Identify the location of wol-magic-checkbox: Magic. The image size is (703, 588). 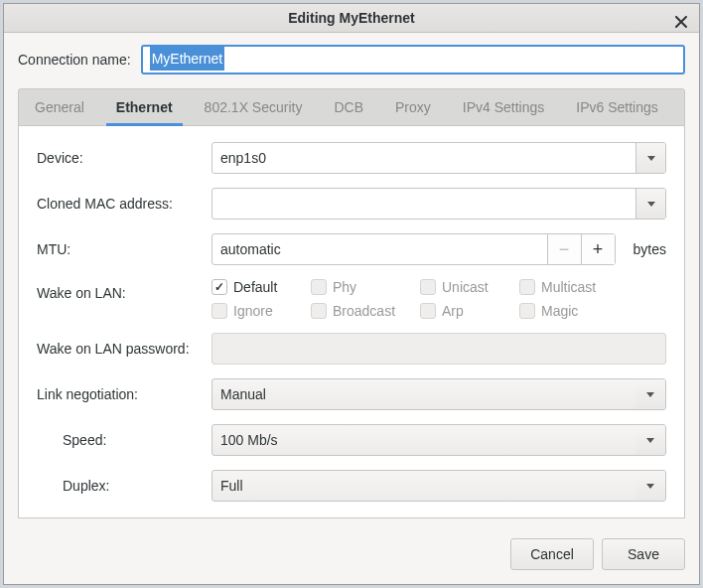
(574, 311).